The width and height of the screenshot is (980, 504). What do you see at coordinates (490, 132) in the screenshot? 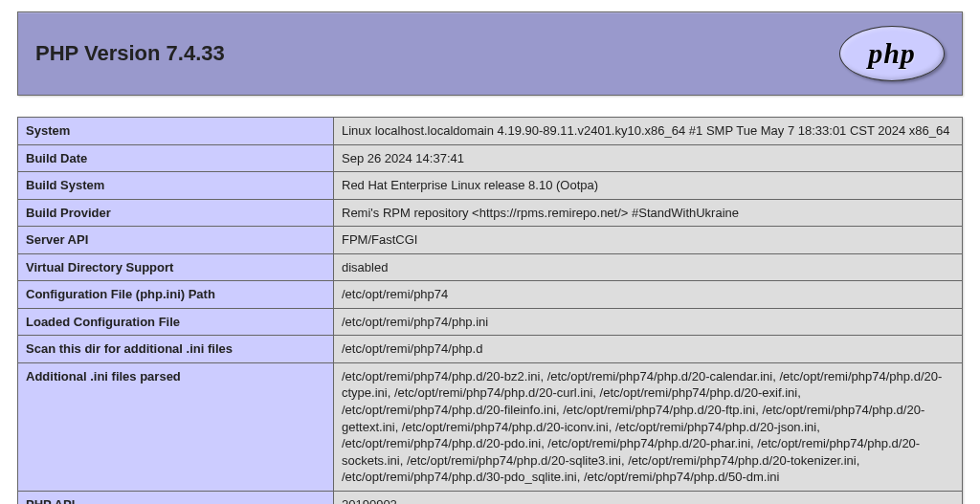
I see `table-row: SystemLinux localhost.localdomain 4.19.9…` at bounding box center [490, 132].